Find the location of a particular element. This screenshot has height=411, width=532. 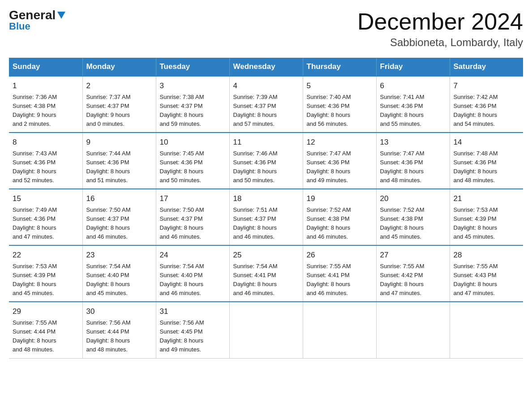

day-number: 29 is located at coordinates (46, 312).